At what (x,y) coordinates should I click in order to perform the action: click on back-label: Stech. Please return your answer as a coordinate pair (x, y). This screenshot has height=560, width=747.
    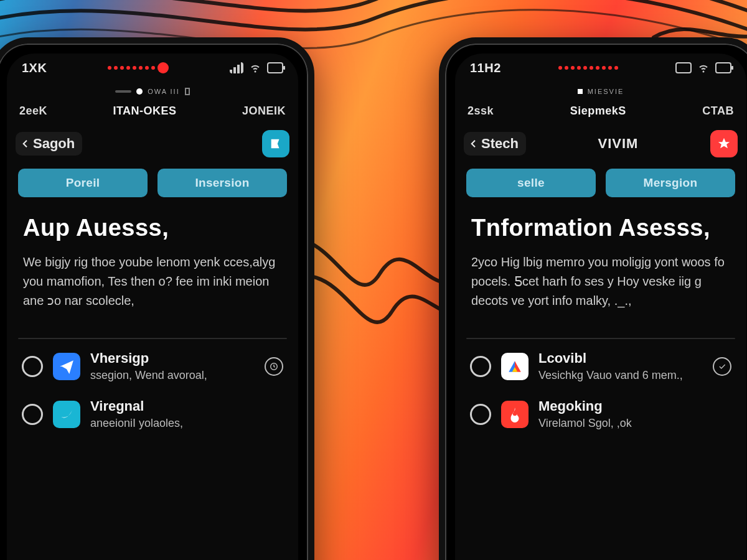
    Looking at the image, I should click on (500, 144).